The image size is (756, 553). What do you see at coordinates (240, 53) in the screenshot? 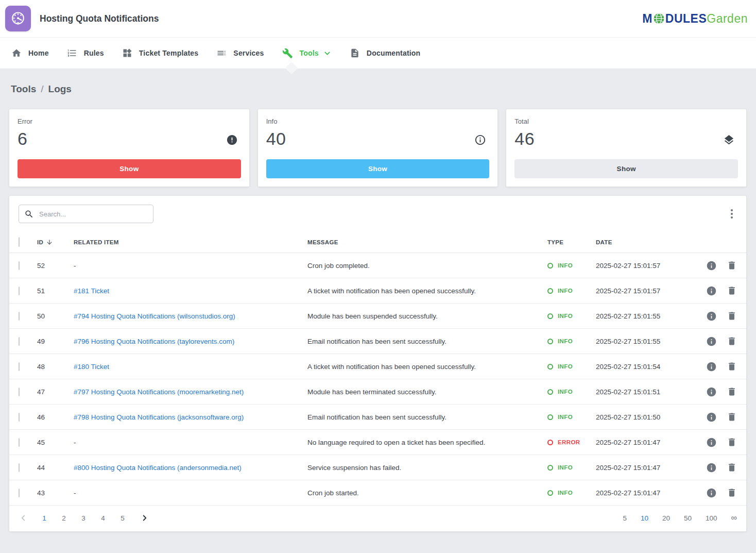
I see `nav-item-services: Services` at bounding box center [240, 53].